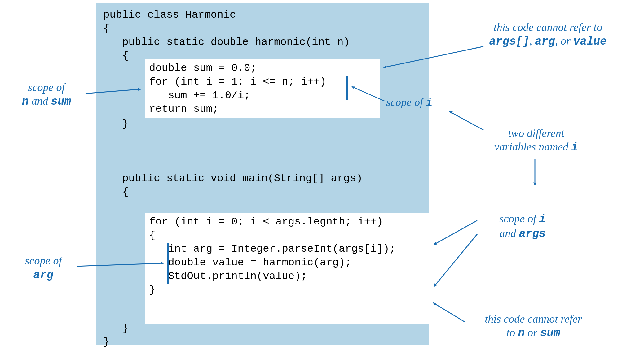 This screenshot has width=644, height=348. What do you see at coordinates (287, 269) in the screenshot?
I see `code-block-main: for (int i = 0; i < args.legnth; i++) { …` at bounding box center [287, 269].